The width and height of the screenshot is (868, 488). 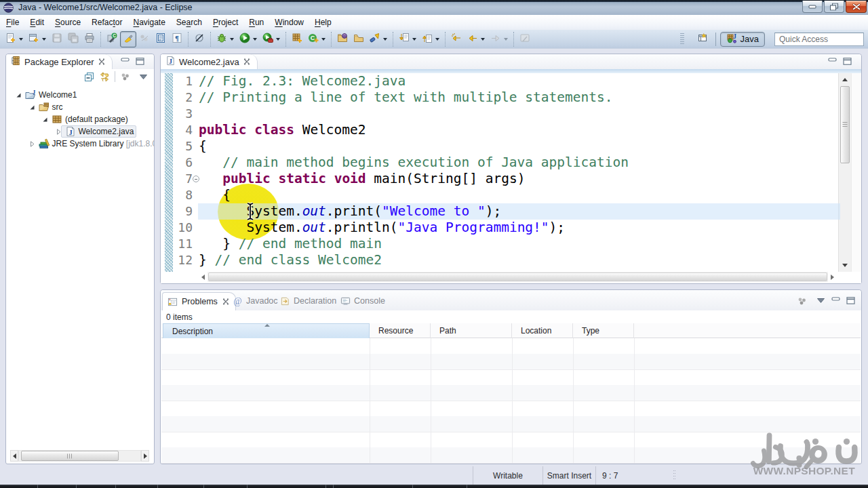 What do you see at coordinates (189, 22) in the screenshot?
I see `menu-search: Search` at bounding box center [189, 22].